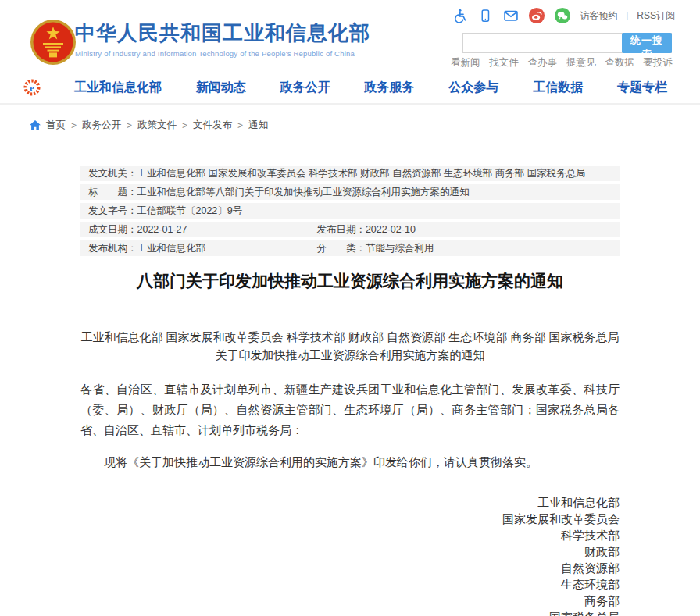 The image size is (700, 616). I want to click on svg-text: e, so click(32, 88).